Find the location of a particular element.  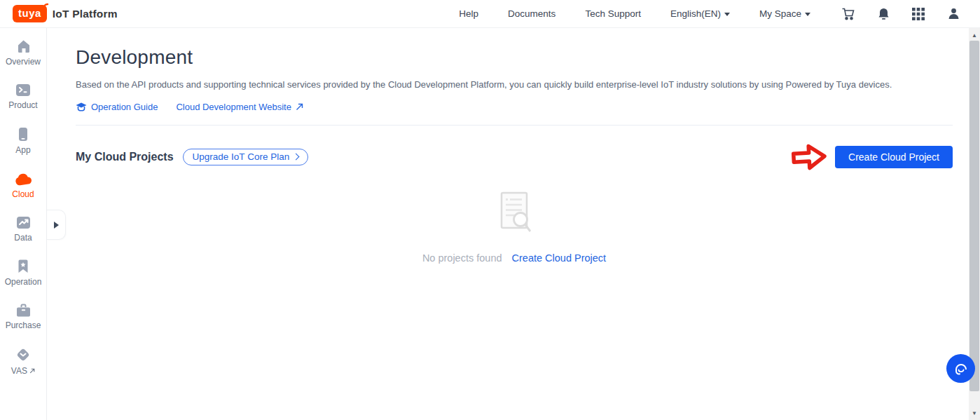

support-chat-button is located at coordinates (961, 369).